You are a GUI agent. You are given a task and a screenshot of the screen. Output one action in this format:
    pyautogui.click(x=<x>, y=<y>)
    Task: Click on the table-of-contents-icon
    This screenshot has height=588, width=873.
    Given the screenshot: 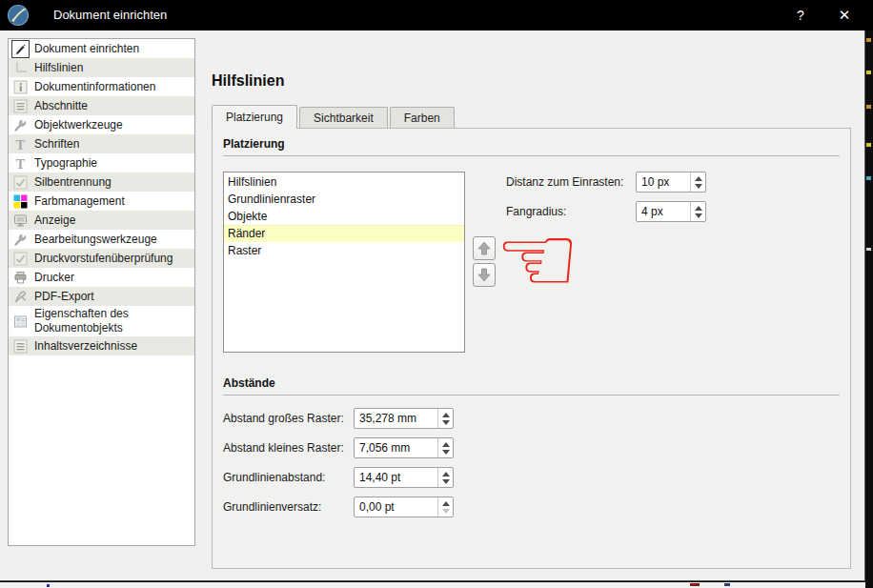 What is the action you would take?
    pyautogui.click(x=21, y=347)
    